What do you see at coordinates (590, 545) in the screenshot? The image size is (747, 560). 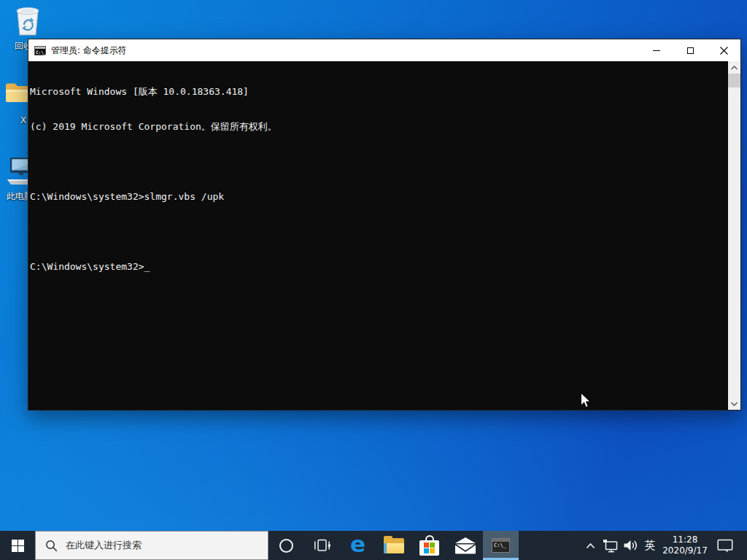 I see `tray-show-hidden-icons` at bounding box center [590, 545].